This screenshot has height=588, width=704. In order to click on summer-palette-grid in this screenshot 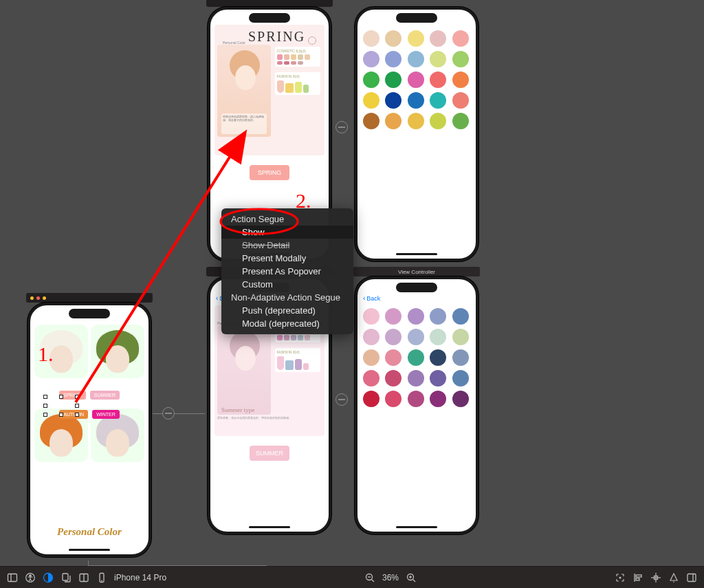, I will do `click(417, 413)`.